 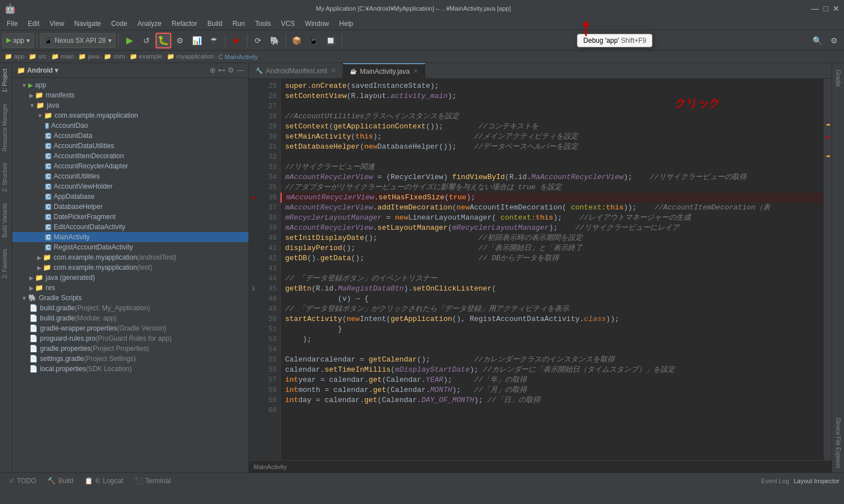 What do you see at coordinates (838, 443) in the screenshot?
I see `tab-device-file-explorer: Device File Explorer` at bounding box center [838, 443].